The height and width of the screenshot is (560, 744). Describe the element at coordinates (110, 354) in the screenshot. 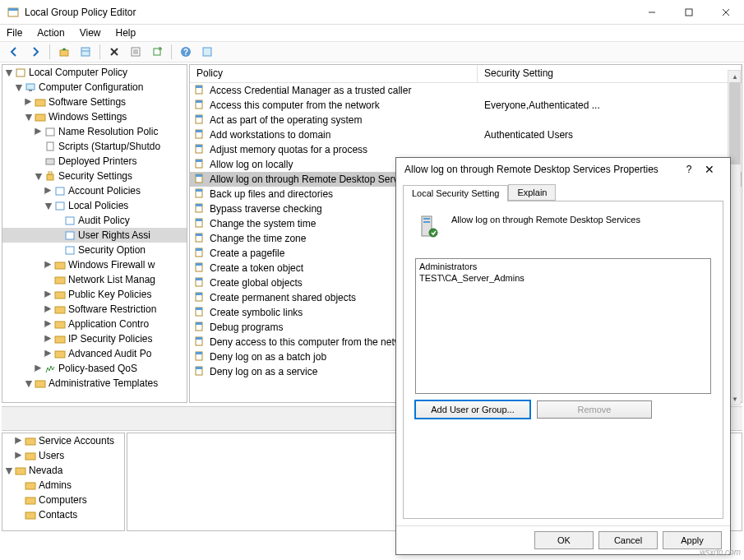

I see `tree-aap: Advanced Audit Po` at that location.